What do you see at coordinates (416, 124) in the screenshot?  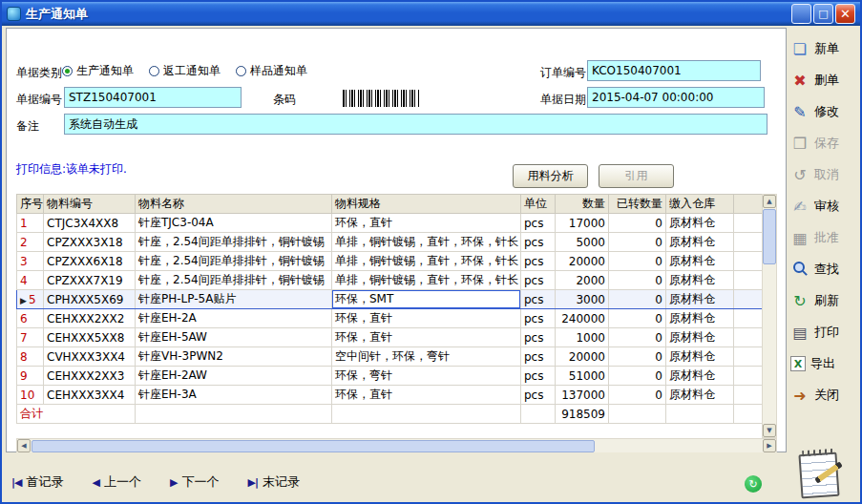 I see `remark-input` at bounding box center [416, 124].